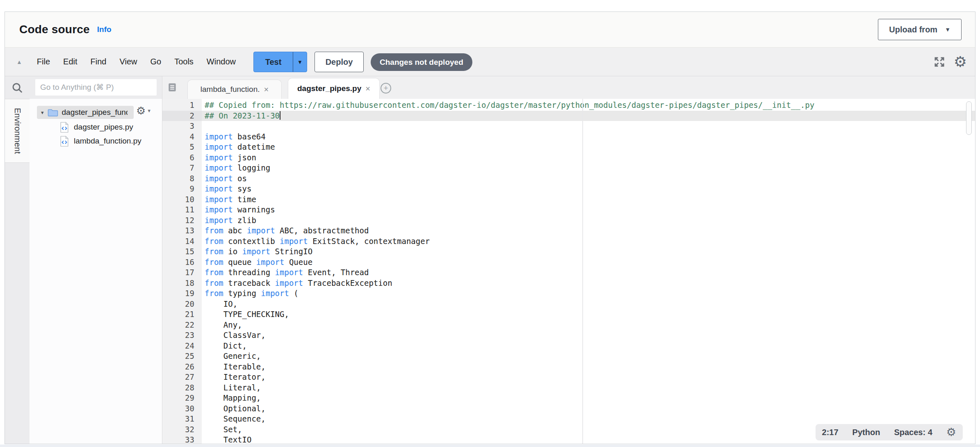 The image size is (980, 447). What do you see at coordinates (339, 62) in the screenshot?
I see `deploy-button: Deploy` at bounding box center [339, 62].